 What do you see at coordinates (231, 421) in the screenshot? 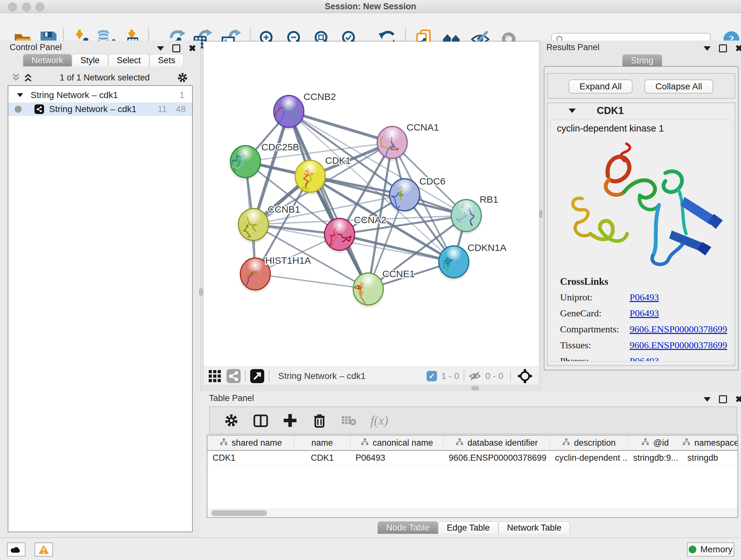
I see `table-options-gear-icon` at bounding box center [231, 421].